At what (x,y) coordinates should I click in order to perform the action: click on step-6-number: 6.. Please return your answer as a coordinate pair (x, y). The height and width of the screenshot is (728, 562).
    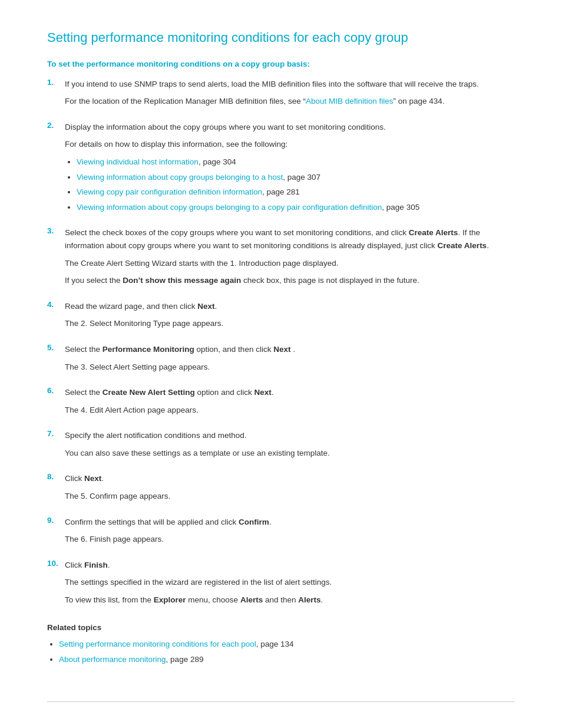
    Looking at the image, I should click on (56, 390).